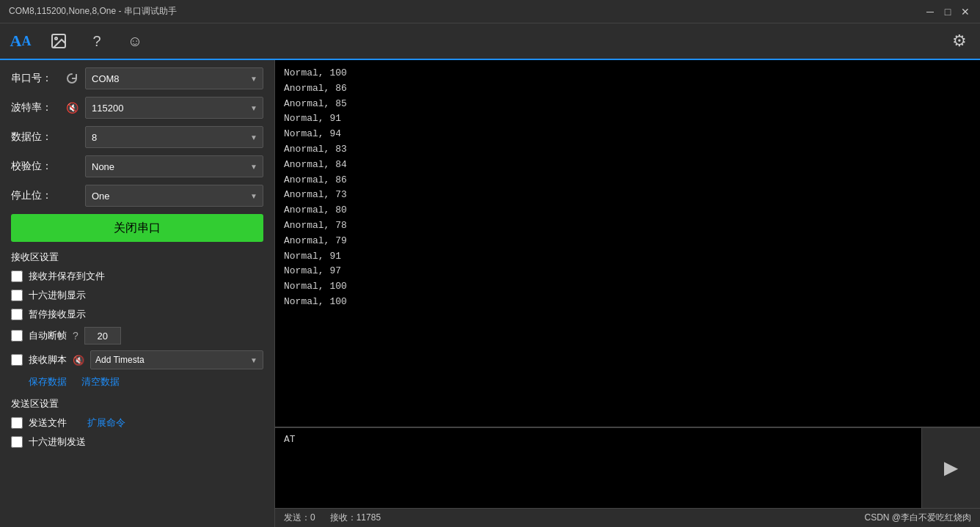 This screenshot has width=980, height=527. Describe the element at coordinates (72, 166) in the screenshot. I see `parity-spacer` at that location.